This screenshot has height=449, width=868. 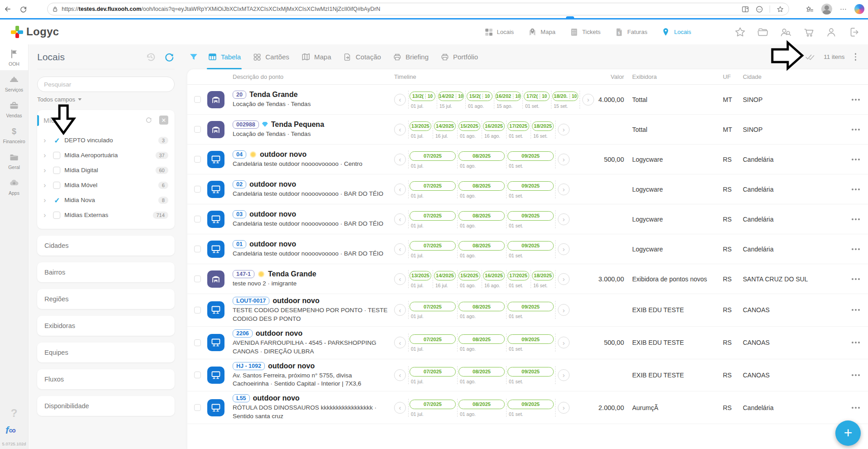 What do you see at coordinates (106, 155) in the screenshot?
I see `media-filter-item: Mídia Aeroportuária 37` at bounding box center [106, 155].